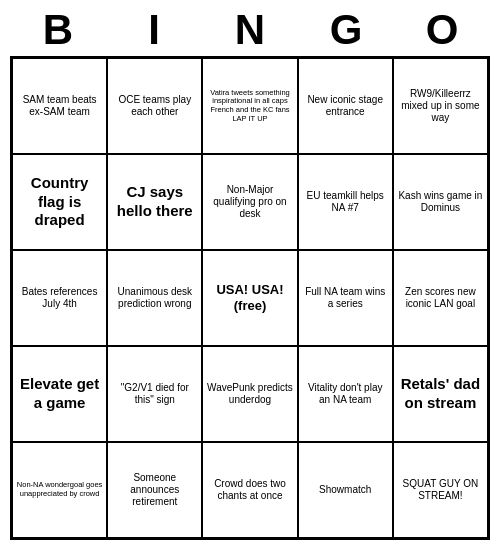  What do you see at coordinates (346, 202) in the screenshot?
I see `bingo-cell-r1c3: EU teamkill helps NA #7` at bounding box center [346, 202].